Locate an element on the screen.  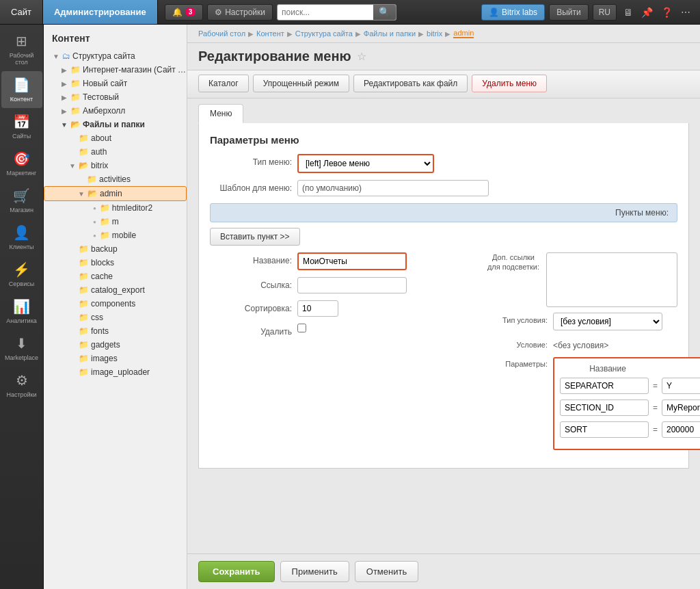
breadcrumb-bitrix: bitrix is located at coordinates (435, 34).